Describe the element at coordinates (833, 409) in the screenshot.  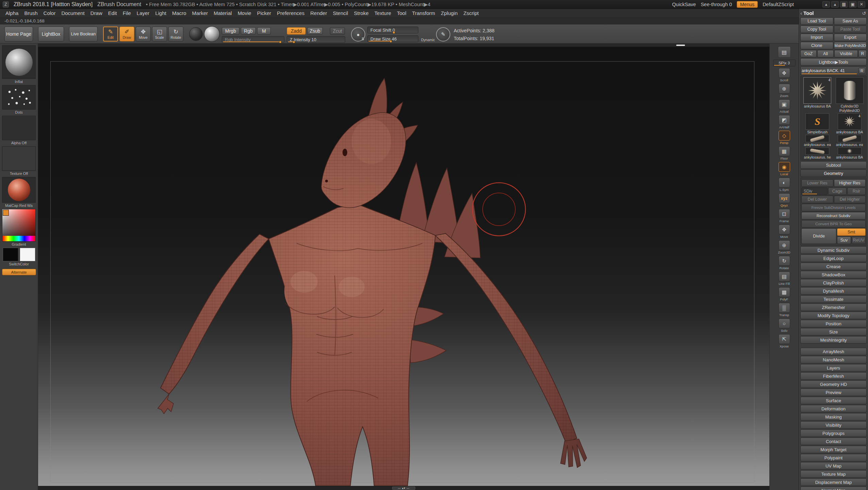
I see `tool-section-header: Deformation` at that location.